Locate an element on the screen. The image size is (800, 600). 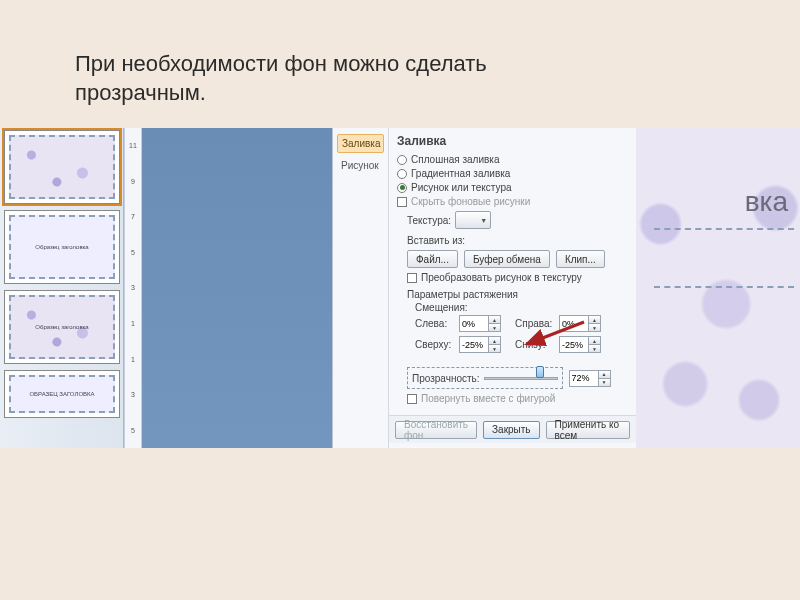
transparency-slider is located at coordinates (521, 378).